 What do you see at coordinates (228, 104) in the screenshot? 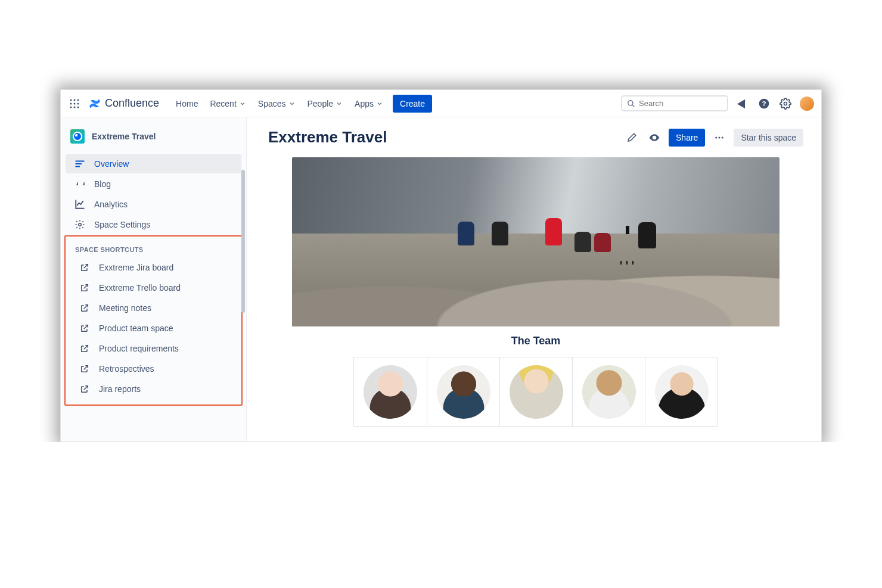
I see `nav-recent: Recent` at bounding box center [228, 104].